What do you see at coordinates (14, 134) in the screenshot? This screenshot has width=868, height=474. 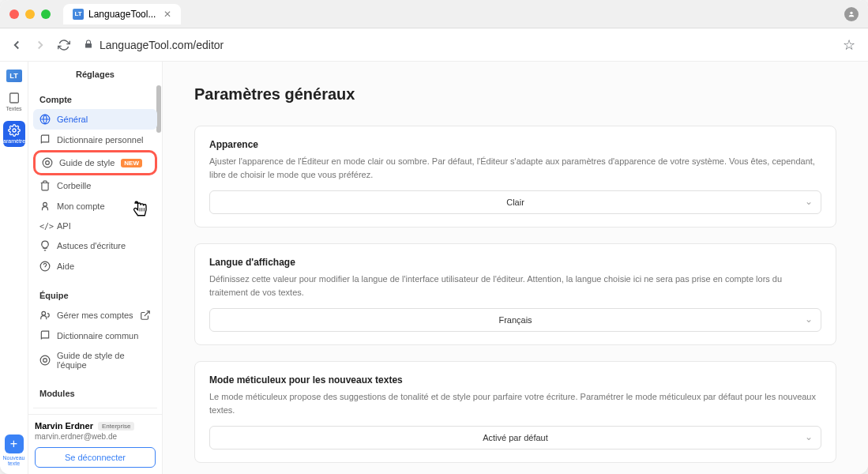 I see `rail-parametres: Paramètres` at bounding box center [14, 134].